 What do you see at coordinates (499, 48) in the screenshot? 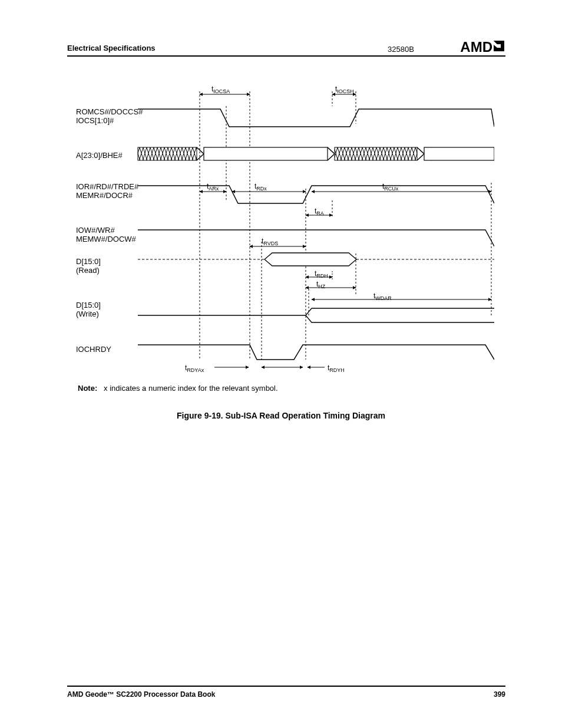
I see `amd-logo-icon` at bounding box center [499, 48].